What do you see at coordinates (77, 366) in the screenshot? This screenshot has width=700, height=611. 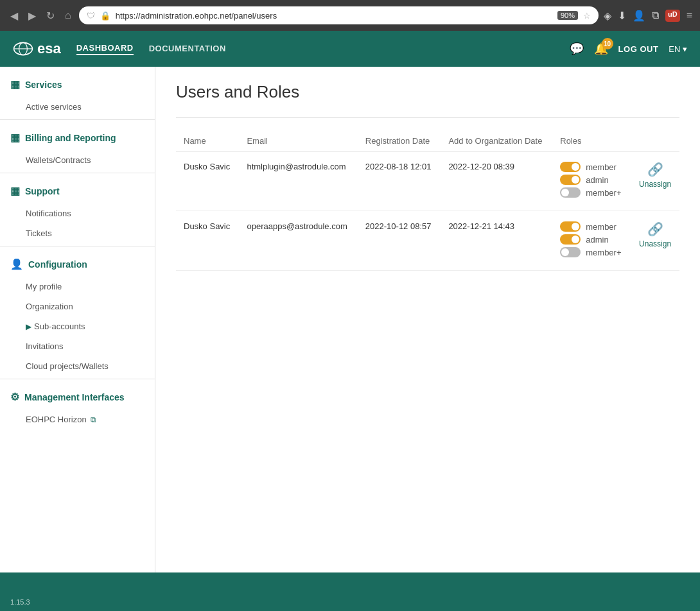 I see `sidebar-item-cloud-projects: Cloud projects/Wallets` at bounding box center [77, 366].